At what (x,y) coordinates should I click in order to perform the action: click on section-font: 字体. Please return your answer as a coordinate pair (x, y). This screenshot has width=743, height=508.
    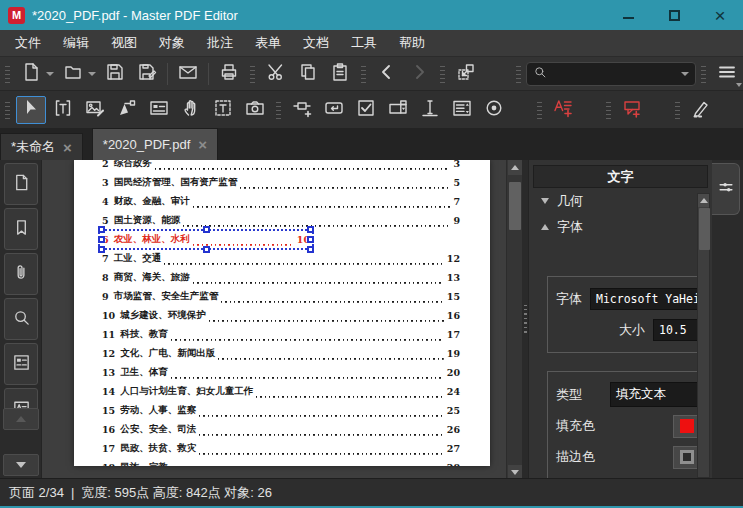
    Looking at the image, I should click on (620, 227).